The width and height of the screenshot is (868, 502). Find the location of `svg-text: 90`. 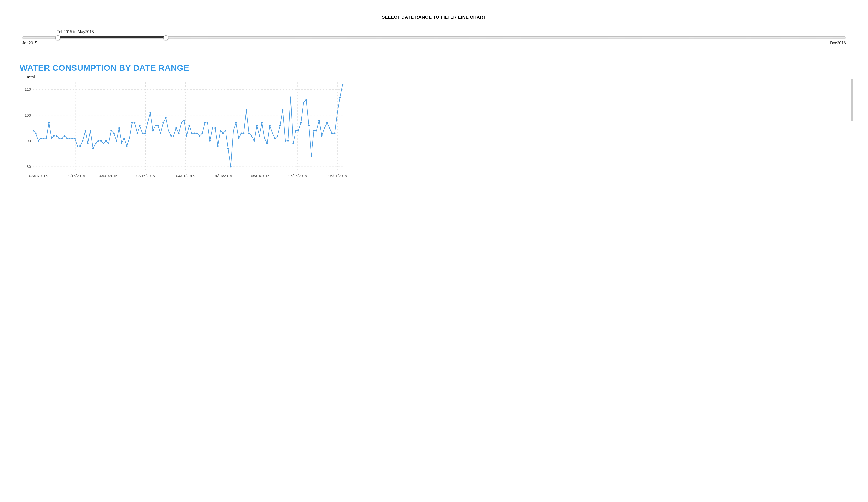

svg-text: 90 is located at coordinates (29, 141).